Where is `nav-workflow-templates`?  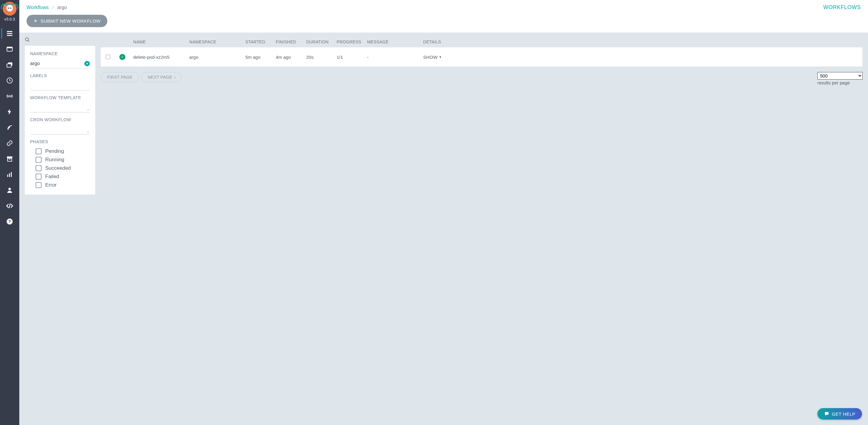 nav-workflow-templates is located at coordinates (9, 49).